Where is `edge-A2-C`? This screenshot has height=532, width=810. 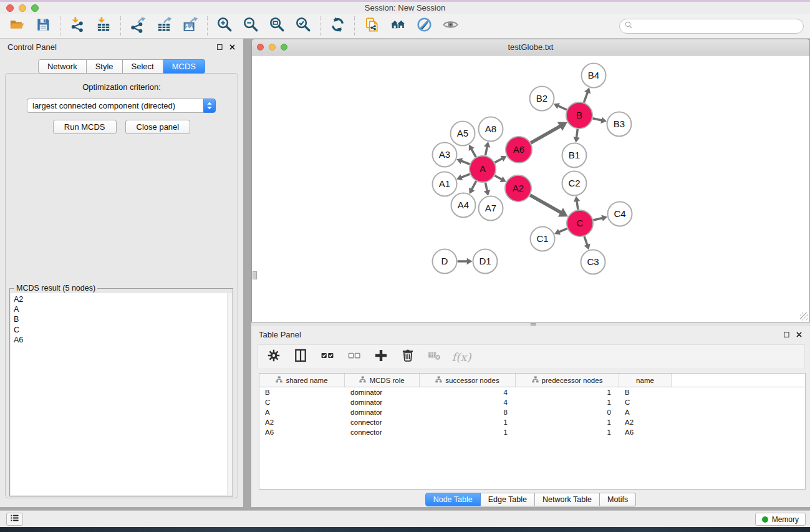
edge-A2-C is located at coordinates (546, 204).